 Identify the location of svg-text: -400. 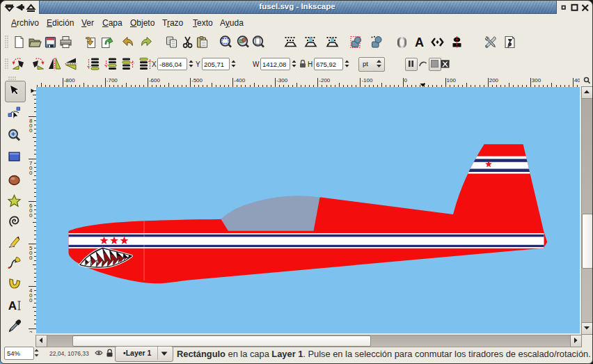
(239, 81).